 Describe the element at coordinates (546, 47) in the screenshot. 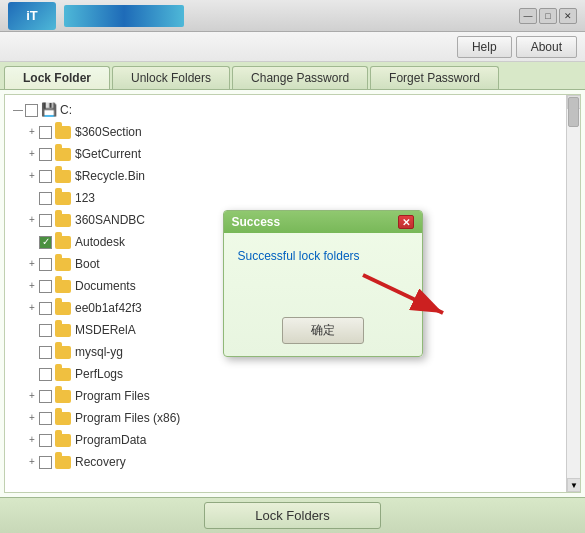

I see `about-button: About` at that location.